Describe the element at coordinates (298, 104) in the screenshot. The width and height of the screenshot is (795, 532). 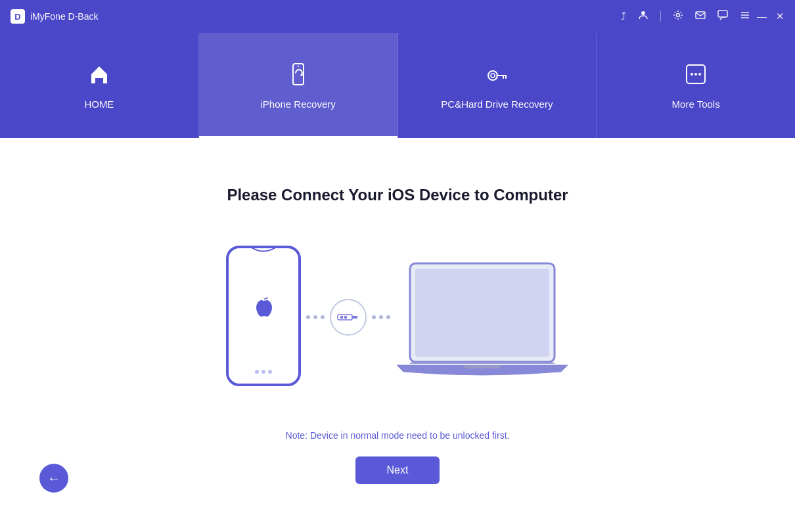
I see `nav-label-iphone: iPhone Recovery` at that location.